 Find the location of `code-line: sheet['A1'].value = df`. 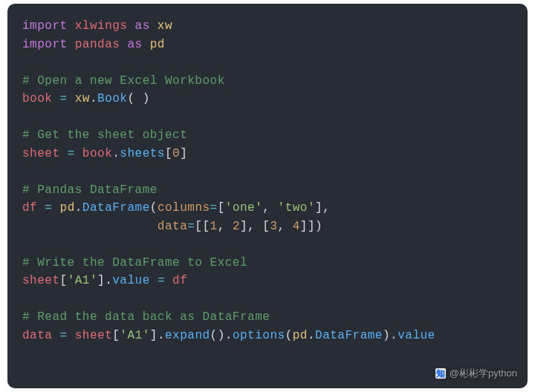

code-line: sheet['A1'].value = df is located at coordinates (105, 281).